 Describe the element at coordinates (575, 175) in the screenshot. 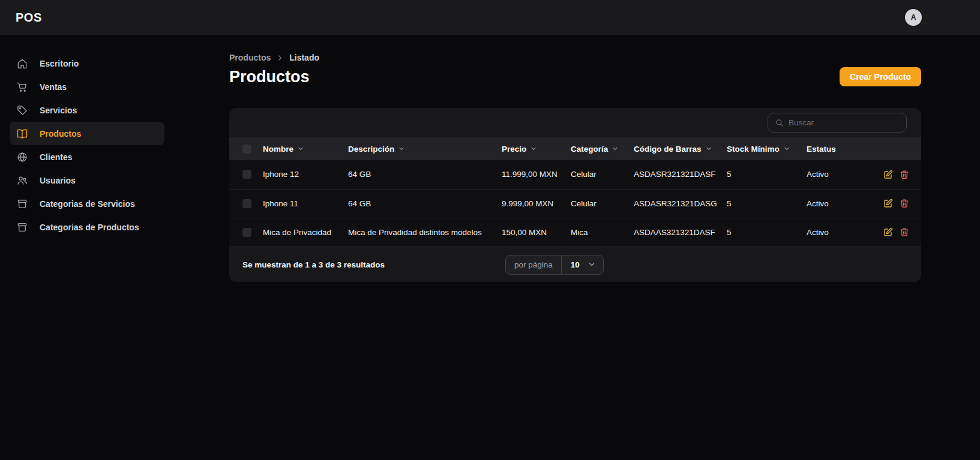

I see `table-row: Iphone 12 64 GB 11.999,00 MXN Celular AS…` at that location.